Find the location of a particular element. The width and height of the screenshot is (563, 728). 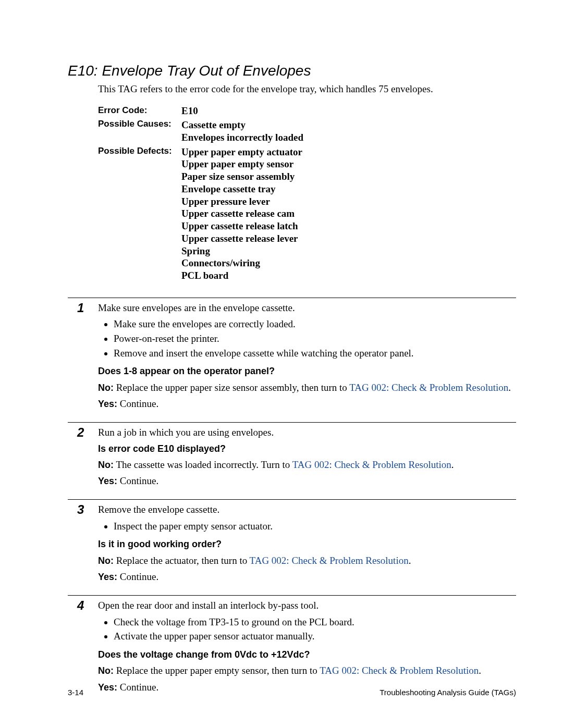

possible-cause-line: Envelopes incorrectly loaded is located at coordinates (242, 138).